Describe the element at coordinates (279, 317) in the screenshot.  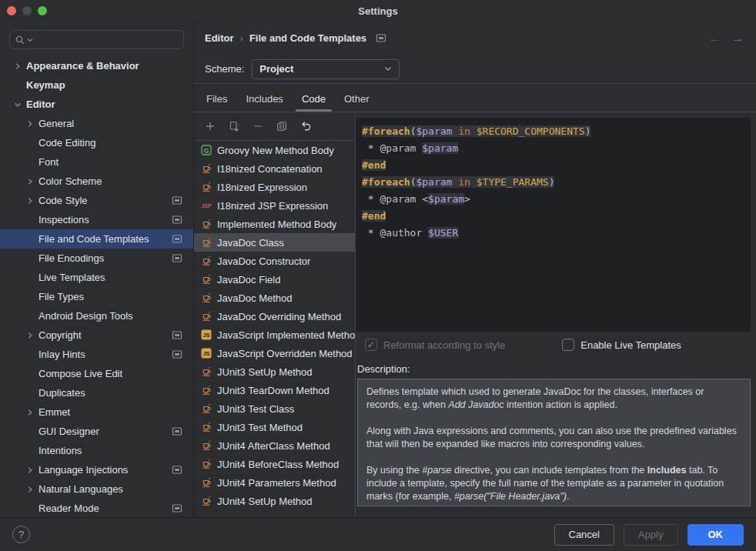
I see `template-item-label: JavaDoc Overriding Method` at that location.